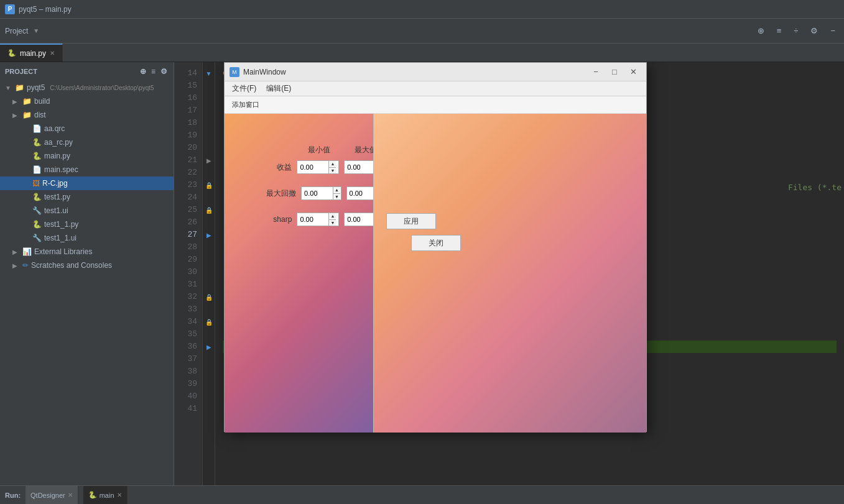  What do you see at coordinates (317, 193) in the screenshot?
I see `spinbox-maxdd-min-input` at bounding box center [317, 193].